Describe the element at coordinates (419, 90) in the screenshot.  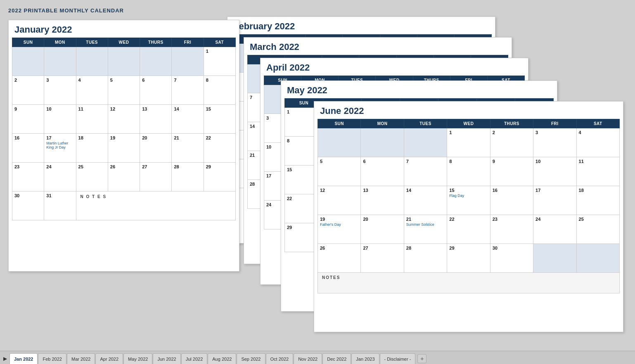
I see `may-title: May 2022` at that location.